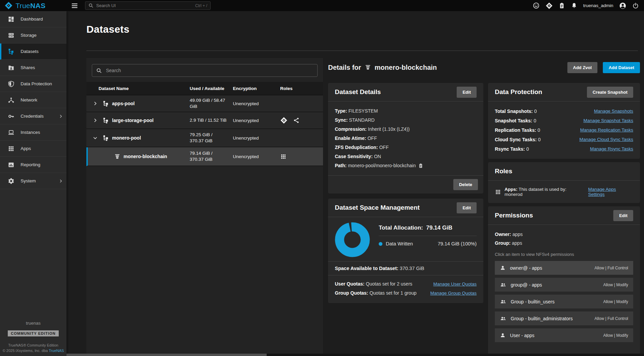  I want to click on manage-user-quotas-link: Manage User Quotas, so click(455, 284).